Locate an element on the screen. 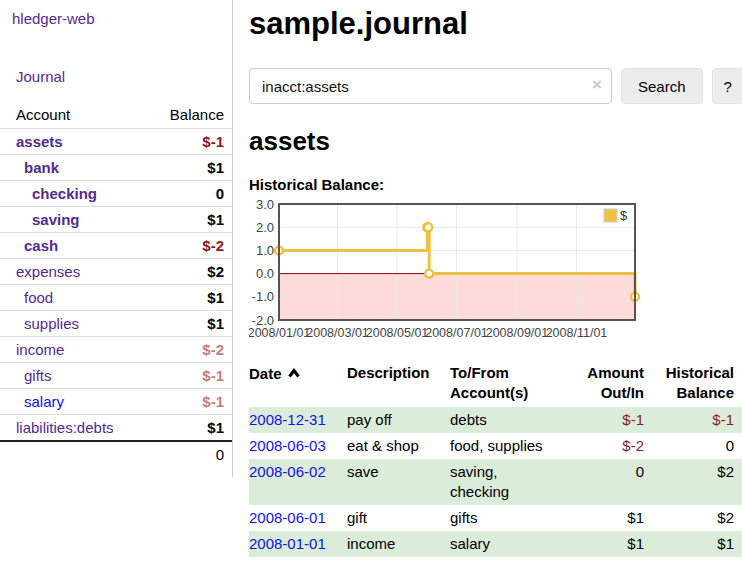 The width and height of the screenshot is (742, 582). balance-column-header: Balance is located at coordinates (191, 116).